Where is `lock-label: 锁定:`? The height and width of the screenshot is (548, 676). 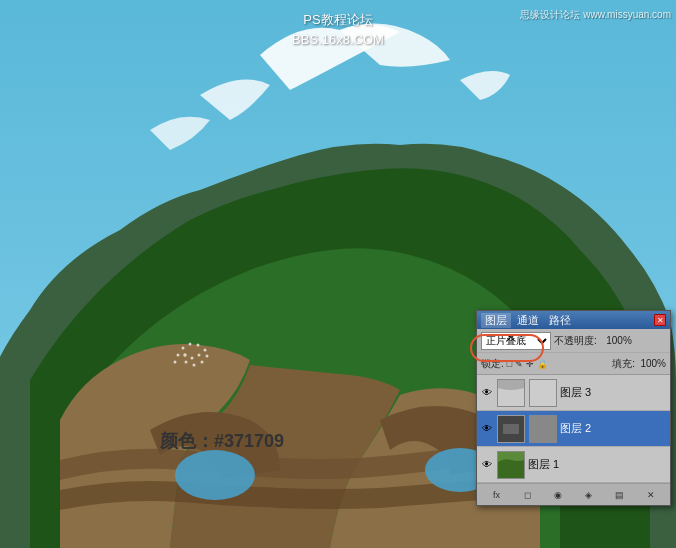 lock-label: 锁定: is located at coordinates (492, 364).